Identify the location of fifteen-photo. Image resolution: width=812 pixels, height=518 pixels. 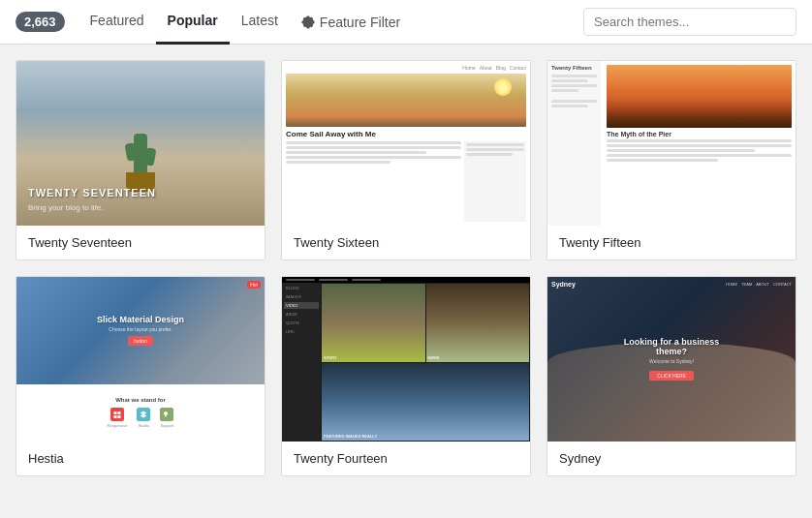
(700, 97).